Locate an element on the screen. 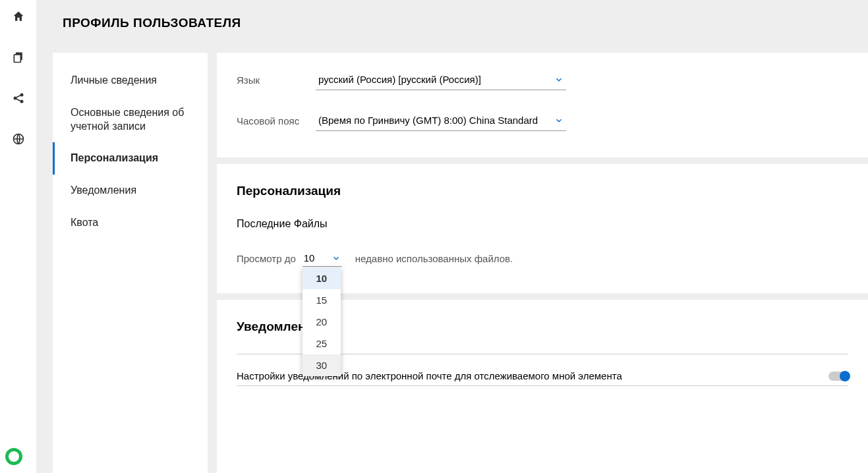 This screenshot has width=868, height=473. timezone-select: (Время по Гринвичу (GMT) 8:00) China Sta… is located at coordinates (441, 121).